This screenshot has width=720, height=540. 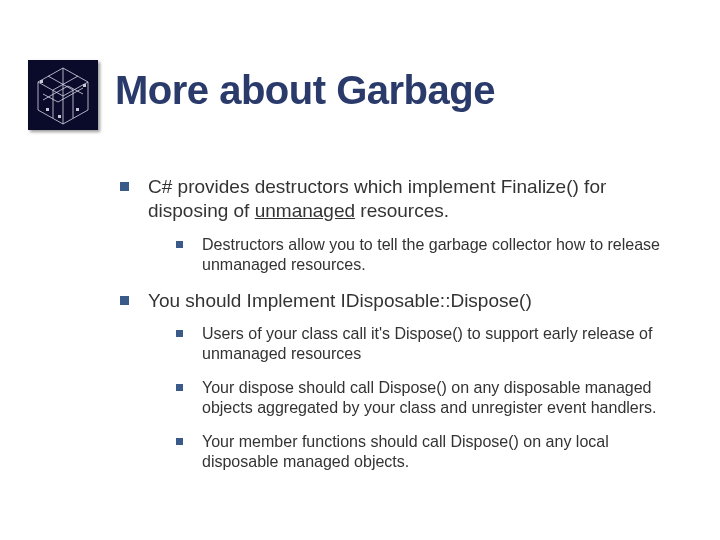 I want to click on bullet-text: Your dispose should call Dispose() on an…, so click(x=430, y=398).